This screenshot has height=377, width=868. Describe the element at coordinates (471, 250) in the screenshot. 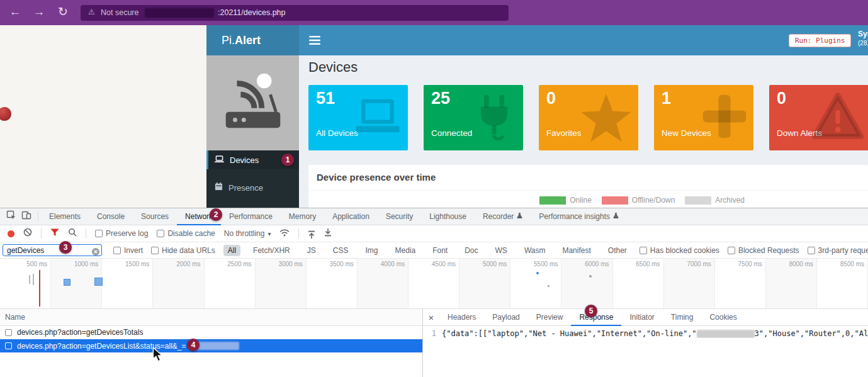

I see `filter-pill-doc: Doc` at that location.